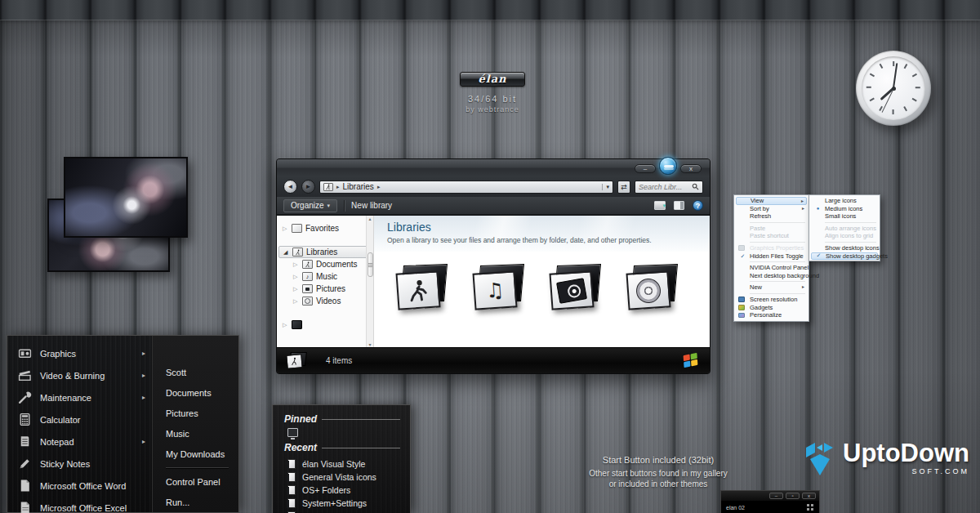  I want to click on grid-icon, so click(810, 507).